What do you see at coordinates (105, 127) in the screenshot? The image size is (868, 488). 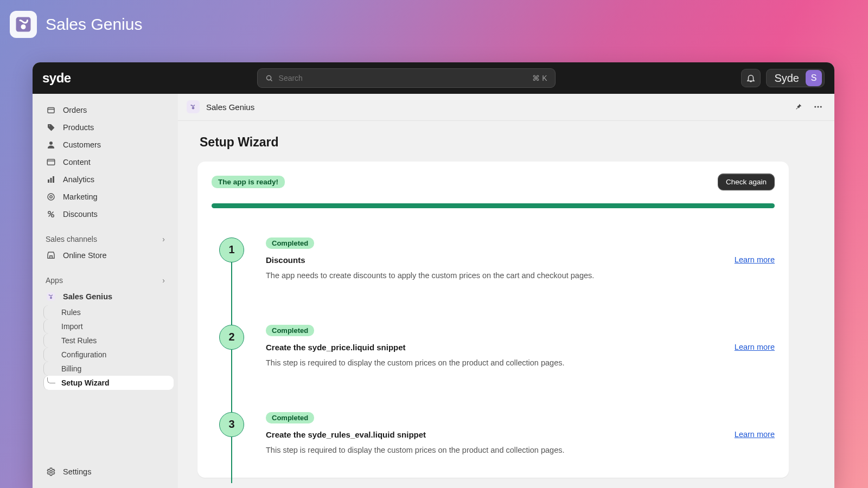 I see `sidebar-item-products: Products` at bounding box center [105, 127].